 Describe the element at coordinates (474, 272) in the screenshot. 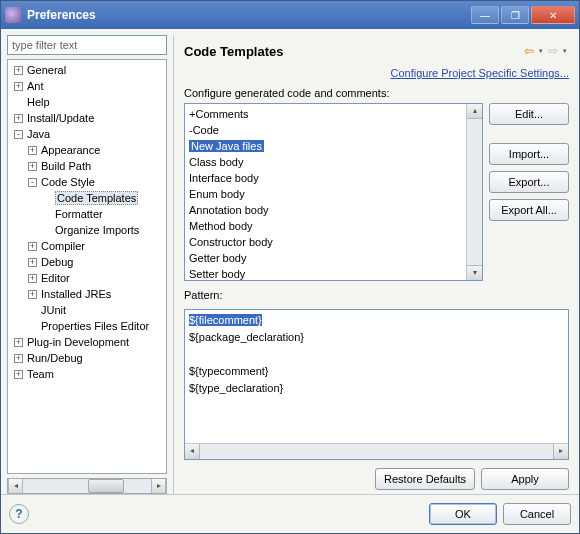

I see `scroll-down-icon: ▾` at that location.